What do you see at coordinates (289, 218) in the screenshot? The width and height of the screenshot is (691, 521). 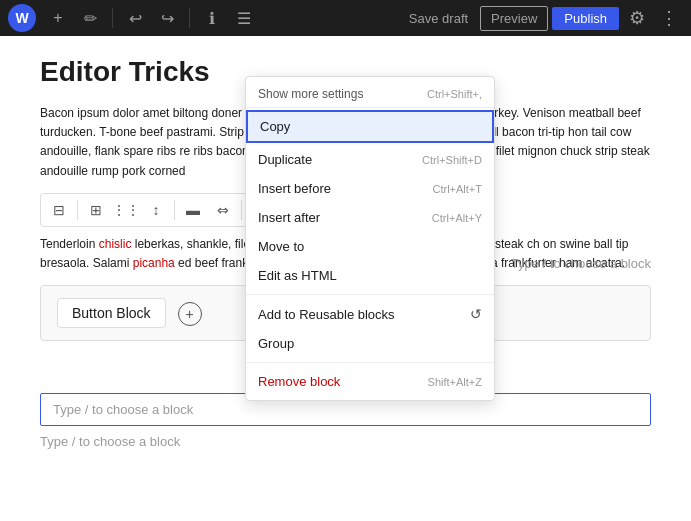 I see `insert-after-label: Insert after` at bounding box center [289, 218].